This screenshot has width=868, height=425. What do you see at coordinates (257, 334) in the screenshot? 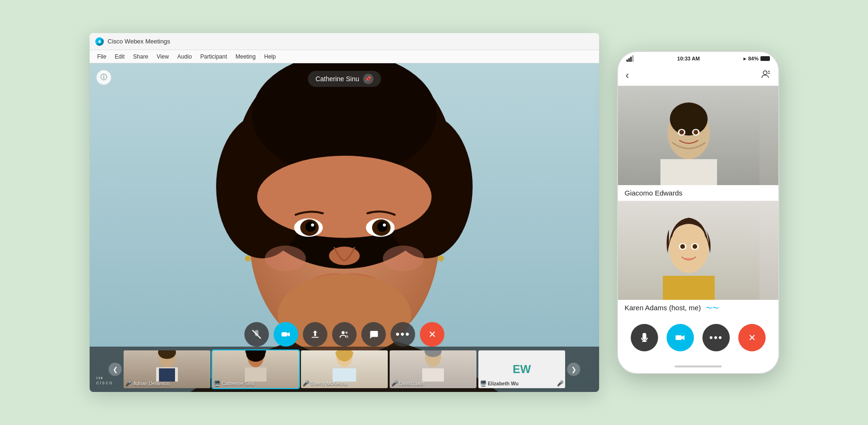
I see `mute-button` at bounding box center [257, 334].